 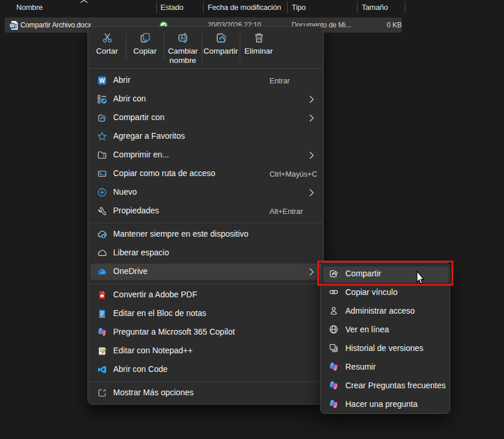 I want to click on svg-text: M365, so click(x=102, y=333).